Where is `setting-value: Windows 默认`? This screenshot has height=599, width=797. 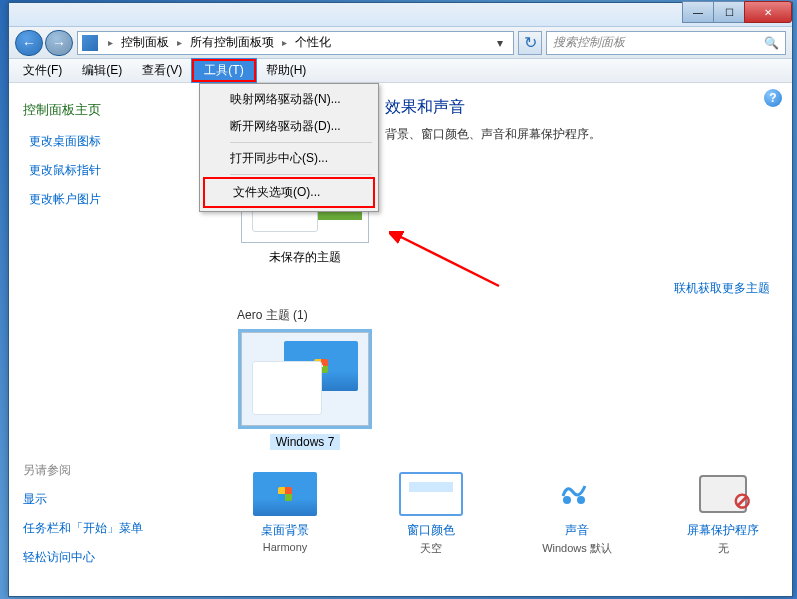
setting-value: Windows 默认 is located at coordinates (577, 548).